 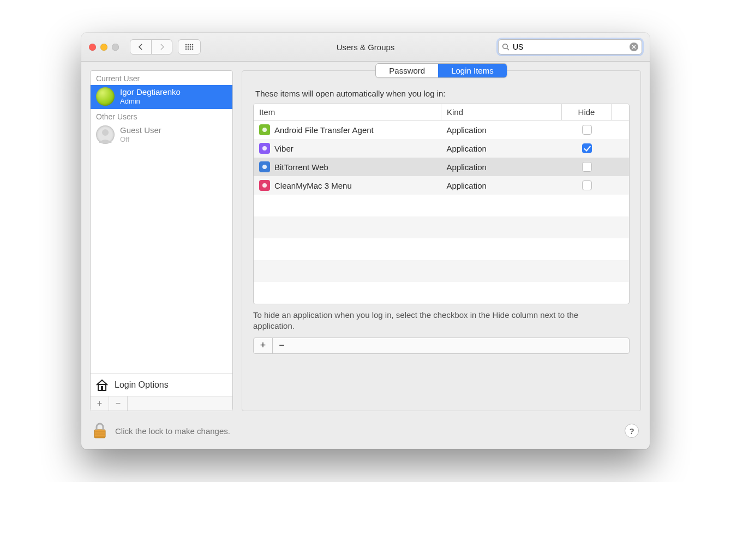 What do you see at coordinates (442, 94) in the screenshot?
I see `login-items-heading: These items will open automatically when…` at bounding box center [442, 94].